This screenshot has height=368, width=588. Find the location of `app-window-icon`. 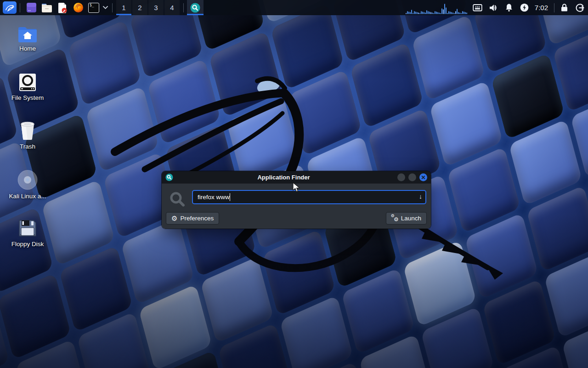

app-window-icon is located at coordinates (31, 7).